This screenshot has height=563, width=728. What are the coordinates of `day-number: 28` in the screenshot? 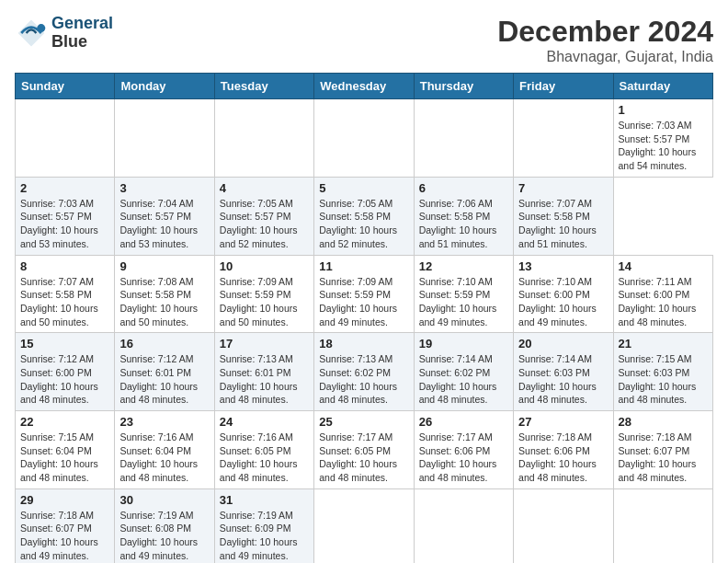 It's located at (664, 421).